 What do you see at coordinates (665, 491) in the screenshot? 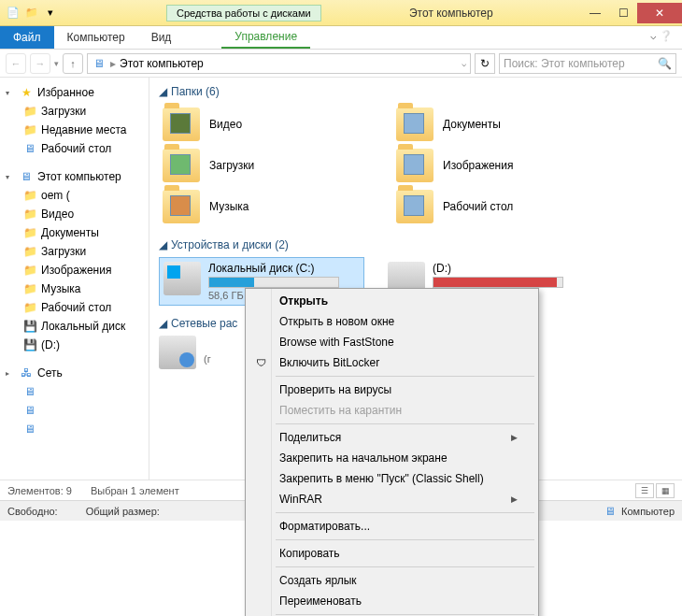
I see `view-tiles-button: ▦` at bounding box center [665, 491].